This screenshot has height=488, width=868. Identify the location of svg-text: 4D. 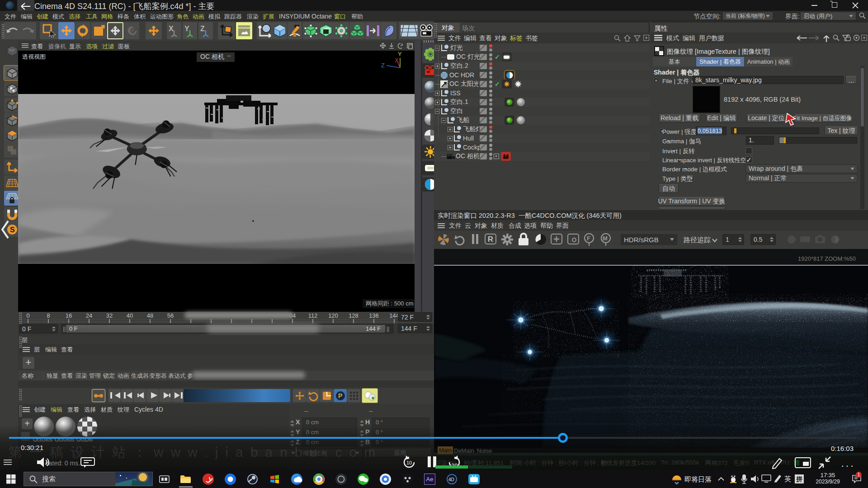
(451, 480).